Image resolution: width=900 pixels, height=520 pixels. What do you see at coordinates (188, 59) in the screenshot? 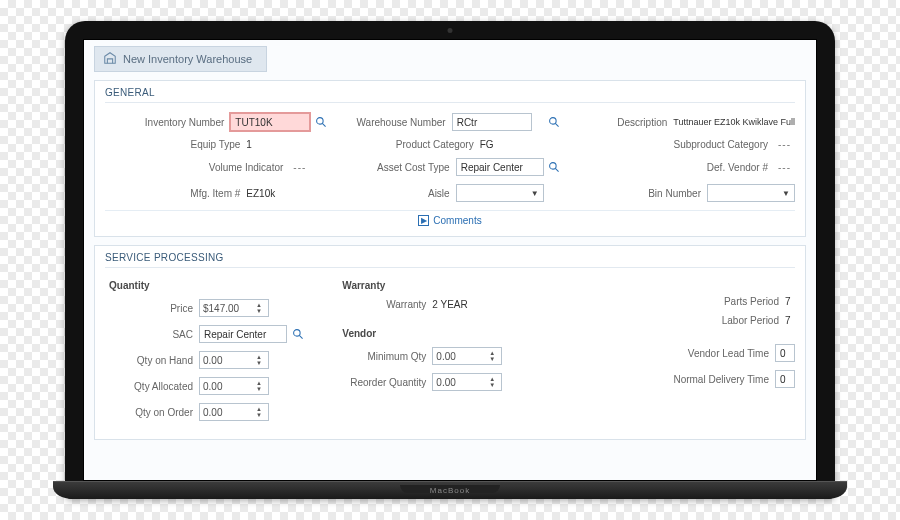
I see `window-title: New Inventory Warehouse` at bounding box center [188, 59].